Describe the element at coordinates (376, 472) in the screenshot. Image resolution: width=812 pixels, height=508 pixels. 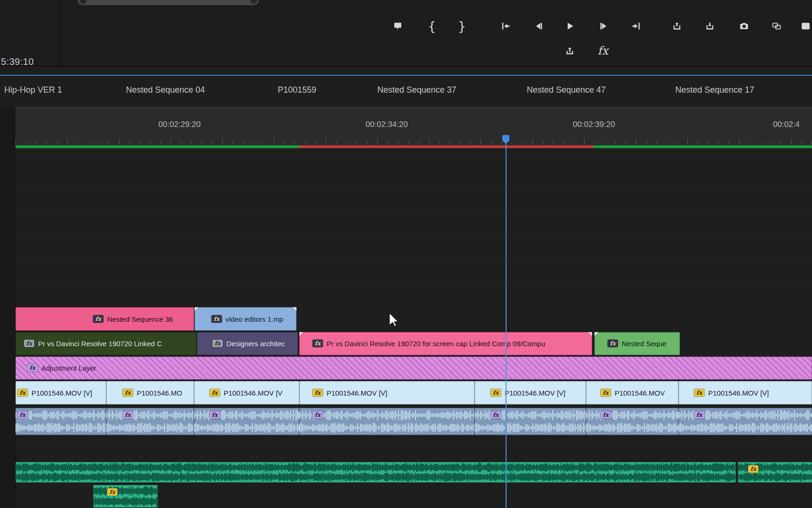
I see `timeline-clip` at that location.